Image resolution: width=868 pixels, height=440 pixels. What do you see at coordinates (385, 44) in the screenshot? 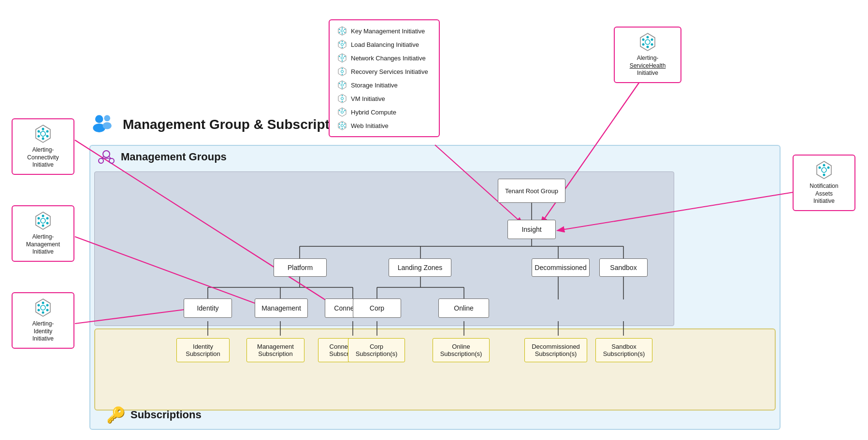
I see `popup-item-label-2: Load Balancing Initiative` at bounding box center [385, 44].